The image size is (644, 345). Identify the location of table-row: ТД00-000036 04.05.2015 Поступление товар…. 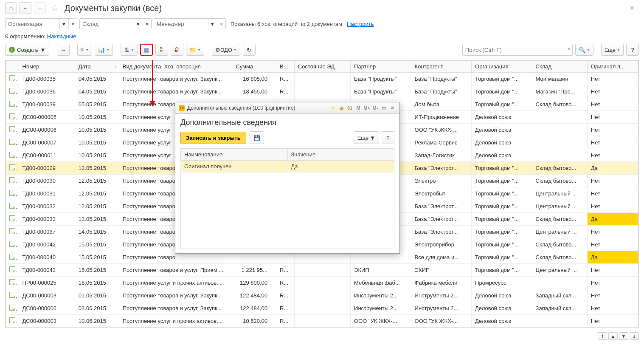
(322, 92).